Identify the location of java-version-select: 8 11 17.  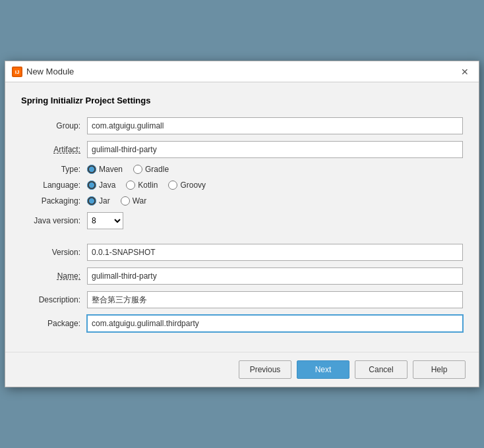
(106, 221).